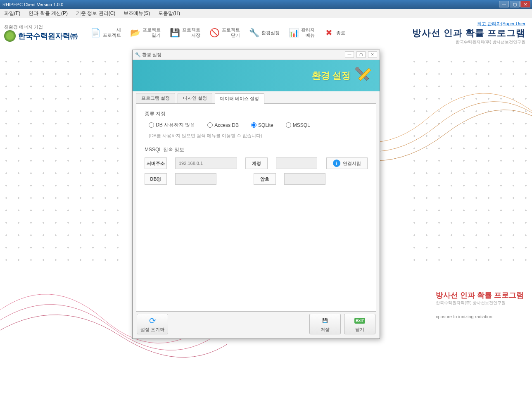 Image resolution: width=532 pixels, height=410 pixels. I want to click on account-label: 계정, so click(256, 163).